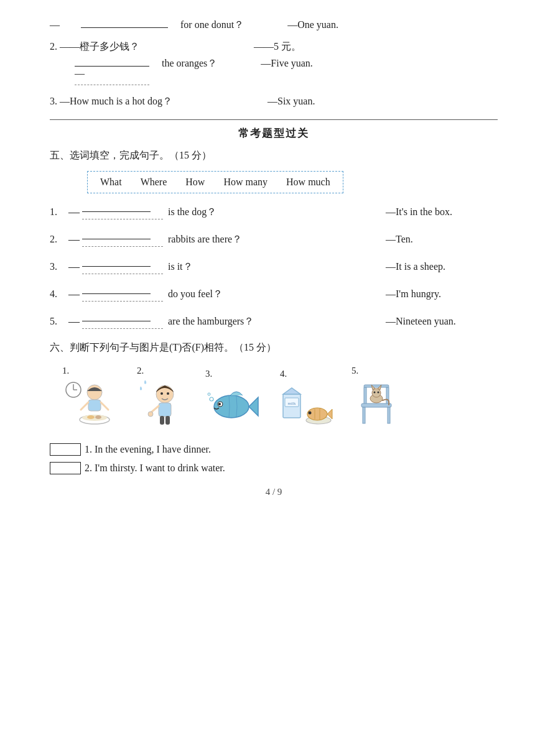 This screenshot has width=535, height=756. What do you see at coordinates (274, 47) in the screenshot?
I see `item2-chinese-row: 2. ——橙子多少钱？ ——5 元。` at bounding box center [274, 47].